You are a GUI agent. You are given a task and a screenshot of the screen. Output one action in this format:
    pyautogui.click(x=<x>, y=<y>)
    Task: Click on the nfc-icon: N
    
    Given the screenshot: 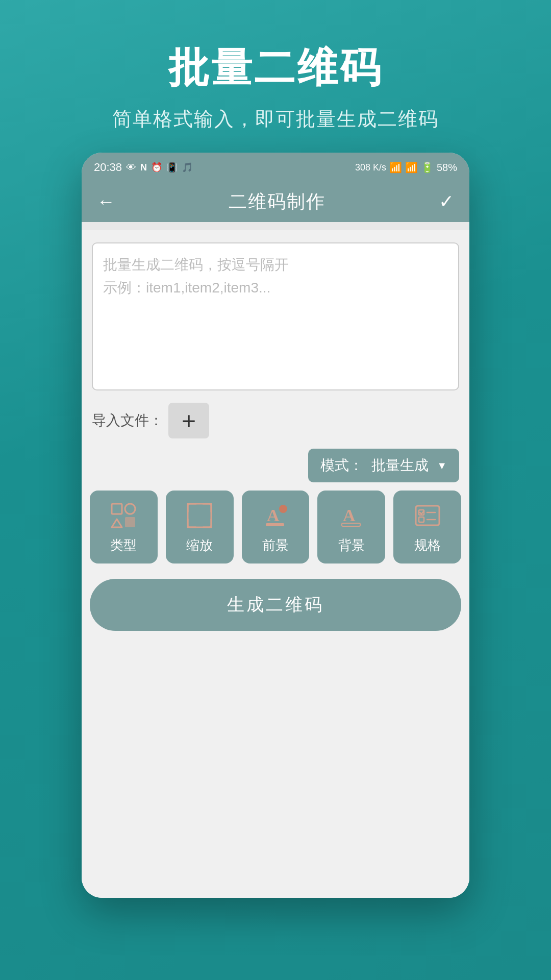 What is the action you would take?
    pyautogui.click(x=144, y=167)
    